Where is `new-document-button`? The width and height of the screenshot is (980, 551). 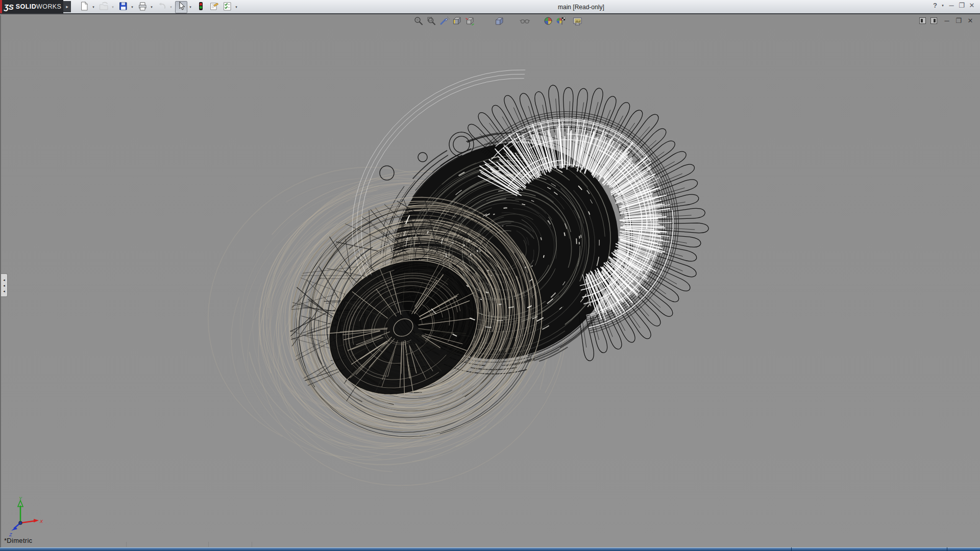
new-document-button is located at coordinates (84, 7).